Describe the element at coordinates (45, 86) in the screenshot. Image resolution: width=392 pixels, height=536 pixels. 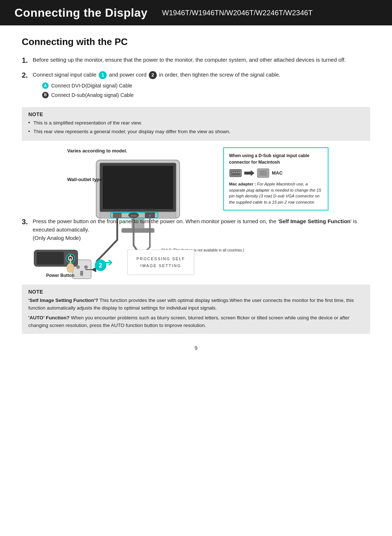
I see `sub-letter-a: A` at that location.